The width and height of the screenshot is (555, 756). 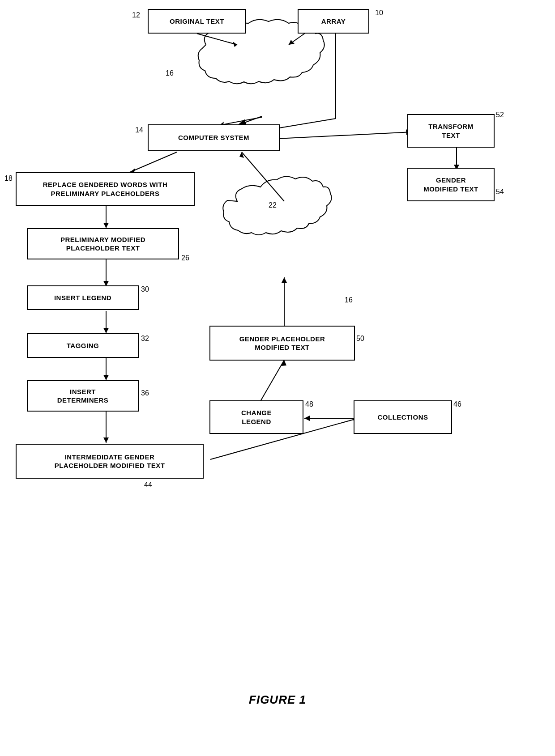 I want to click on tagging-box: TAGGING, so click(x=83, y=345).